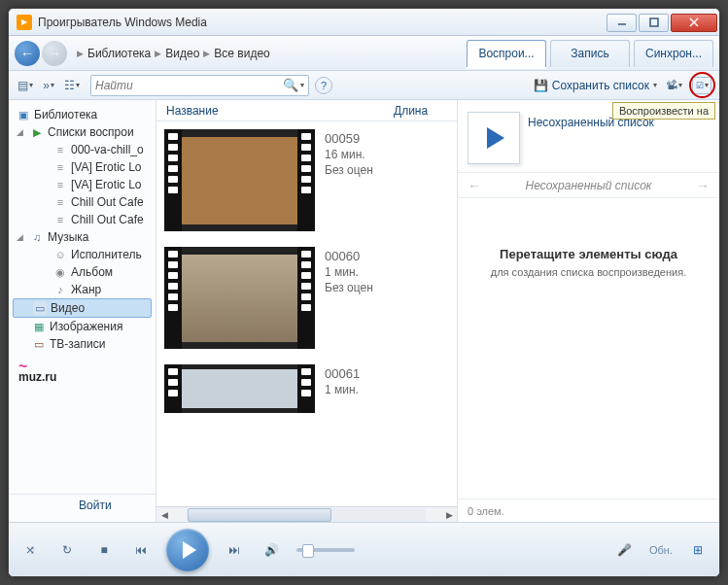 The height and width of the screenshot is (585, 728). What do you see at coordinates (323, 22) in the screenshot?
I see `window-title: Проигрыватель Windows Media` at bounding box center [323, 22].